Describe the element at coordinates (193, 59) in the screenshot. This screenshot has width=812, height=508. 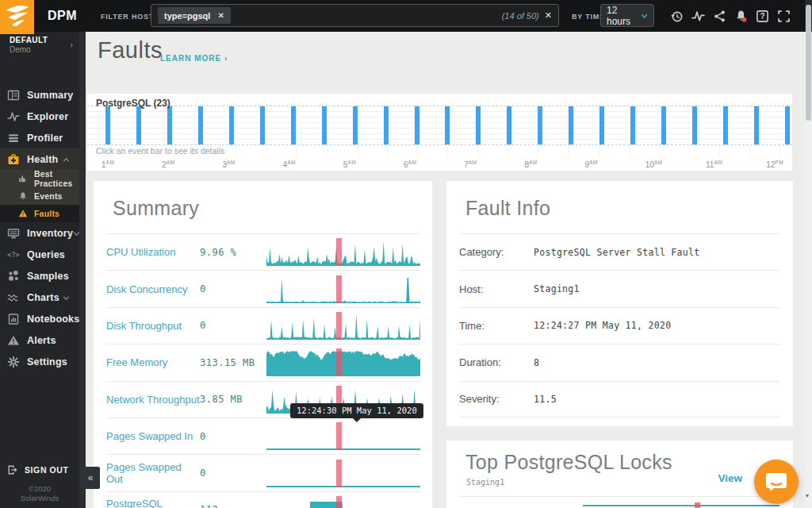
I see `learn-more-link: LEARN MORE ›` at that location.